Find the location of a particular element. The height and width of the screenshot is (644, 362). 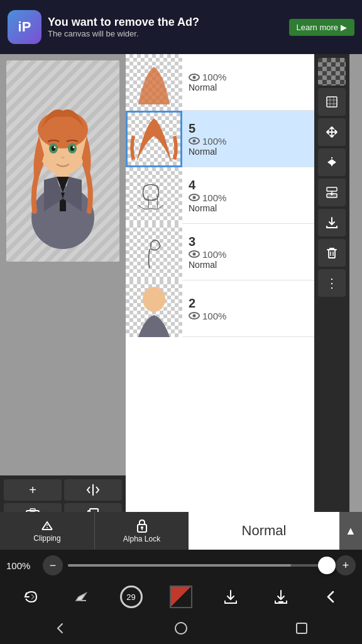

navigation-bar is located at coordinates (181, 628).